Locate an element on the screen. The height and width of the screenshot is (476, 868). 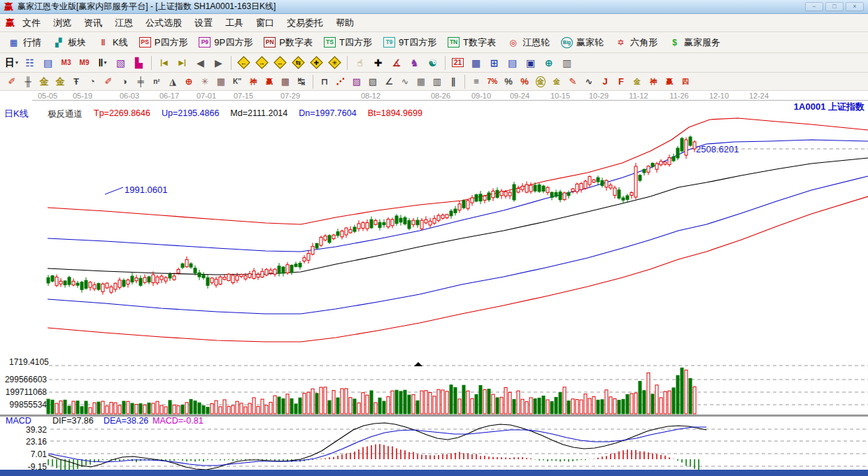
menu-item-help: 帮助 is located at coordinates (345, 23).